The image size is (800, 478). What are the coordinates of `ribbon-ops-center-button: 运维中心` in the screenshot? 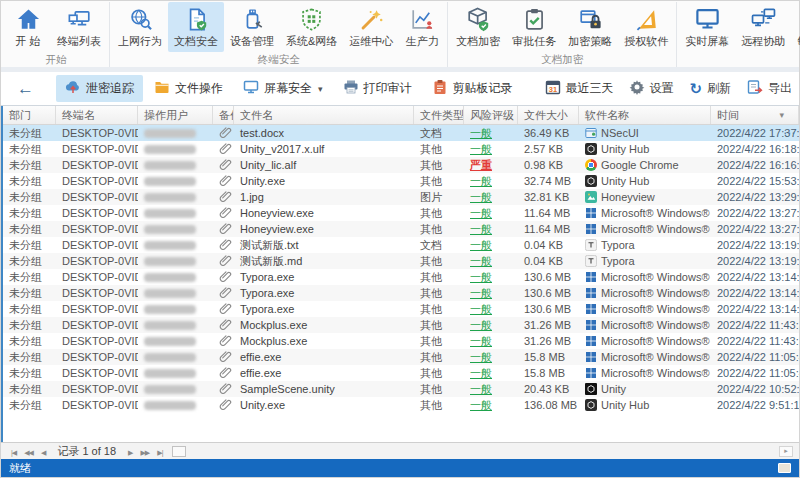 It's located at (371, 27).